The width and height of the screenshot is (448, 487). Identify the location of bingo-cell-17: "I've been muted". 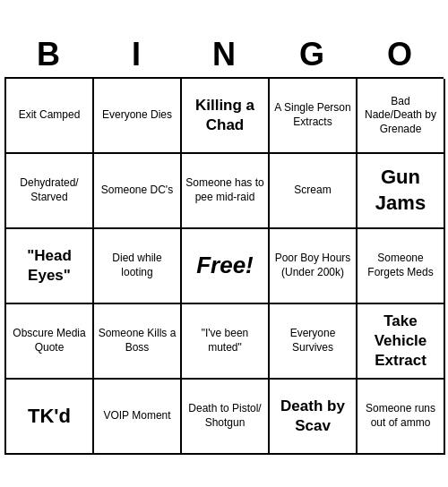
(226, 342).